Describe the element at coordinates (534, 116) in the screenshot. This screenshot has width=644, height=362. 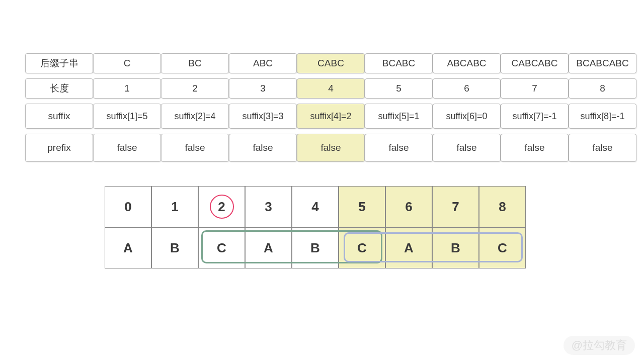
I see `table-cell: suffix[7]=-1` at that location.